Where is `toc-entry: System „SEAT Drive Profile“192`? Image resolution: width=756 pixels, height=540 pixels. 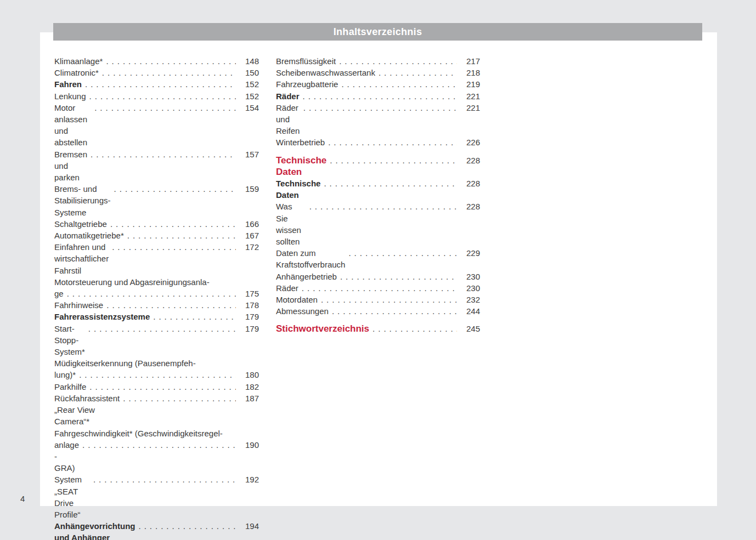 toc-entry: System „SEAT Drive Profile“192 is located at coordinates (157, 497).